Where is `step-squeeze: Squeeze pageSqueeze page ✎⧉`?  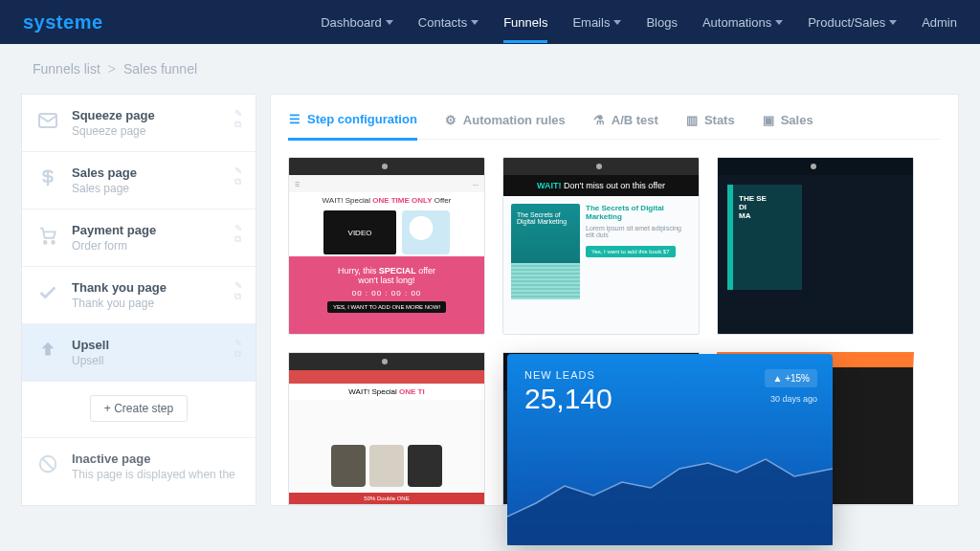
step-squeeze: Squeeze pageSqueeze page ✎⧉ is located at coordinates (139, 123).